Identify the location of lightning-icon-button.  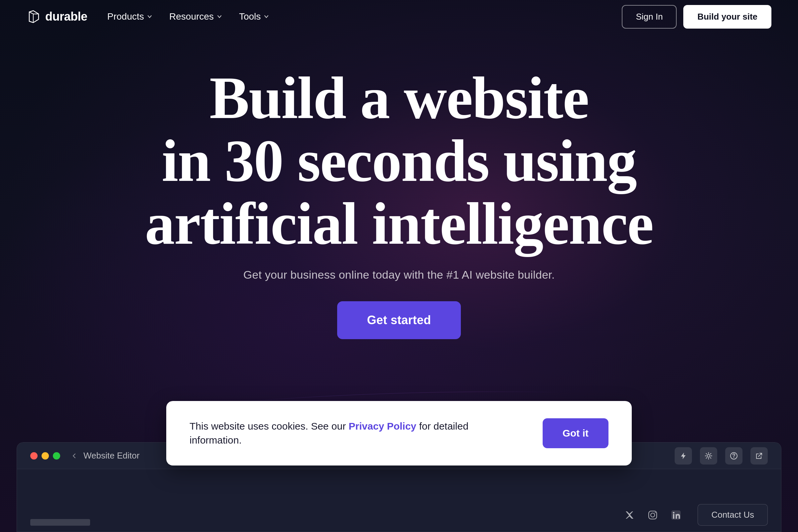
(683, 456).